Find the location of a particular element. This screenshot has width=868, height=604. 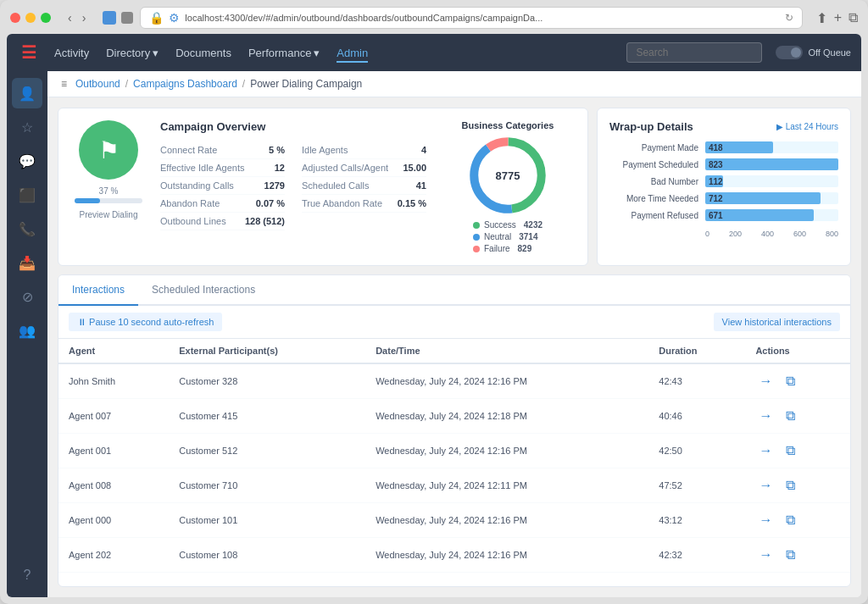

bar-wrap: 112 is located at coordinates (771, 181).